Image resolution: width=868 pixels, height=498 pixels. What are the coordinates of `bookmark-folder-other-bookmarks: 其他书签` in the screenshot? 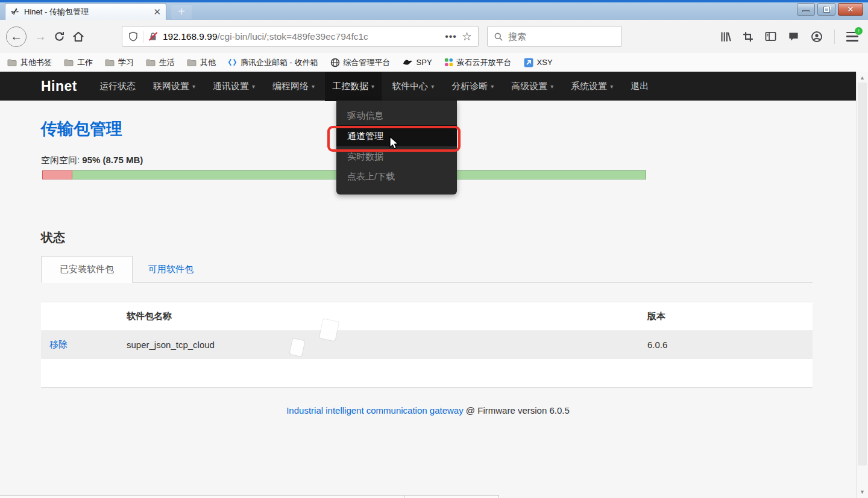 It's located at (30, 63).